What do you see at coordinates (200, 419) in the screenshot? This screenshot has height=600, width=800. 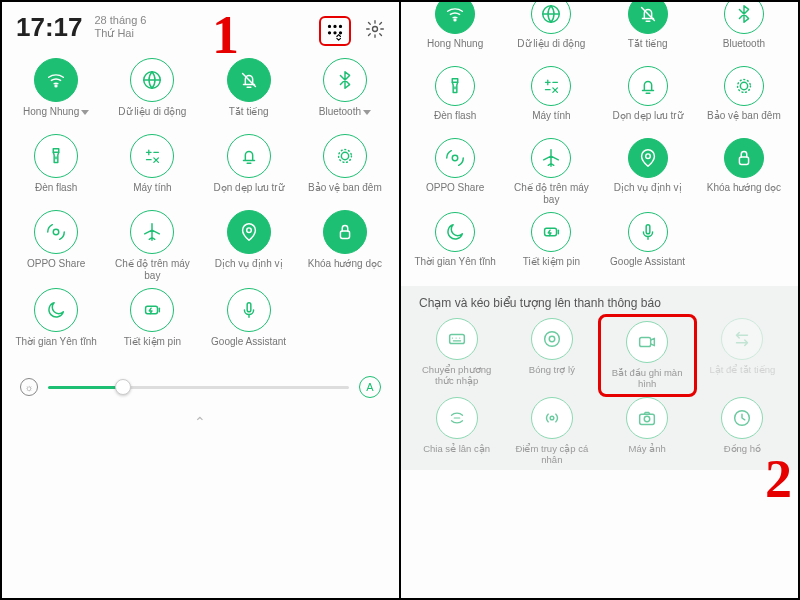 I see `panel-handle: ⌃` at bounding box center [200, 419].